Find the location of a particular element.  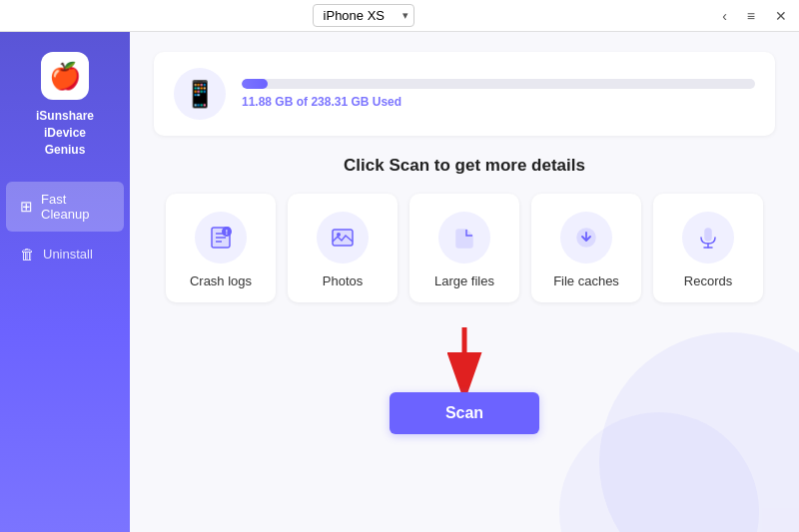

records-icon-circle is located at coordinates (708, 238).